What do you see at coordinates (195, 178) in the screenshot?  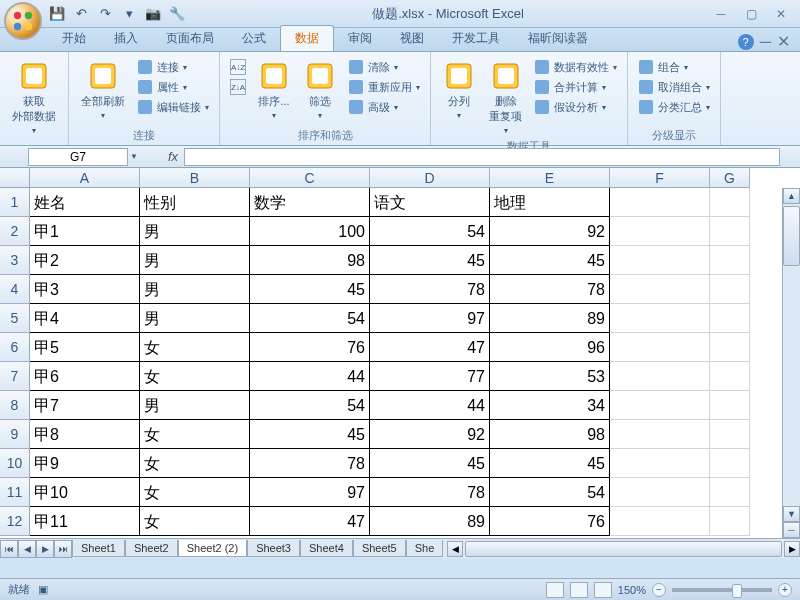 I see `col-header-B: B` at bounding box center [195, 178].